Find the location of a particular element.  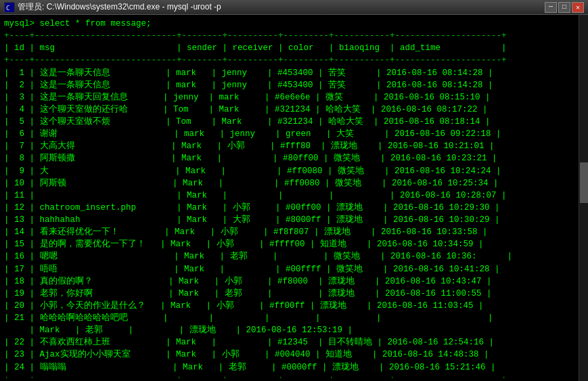

terminal-line: | 24 | 嗡嗡嗡 | Mark | 老郭 | #0000ff | 漂珑地 |… is located at coordinates (290, 367).